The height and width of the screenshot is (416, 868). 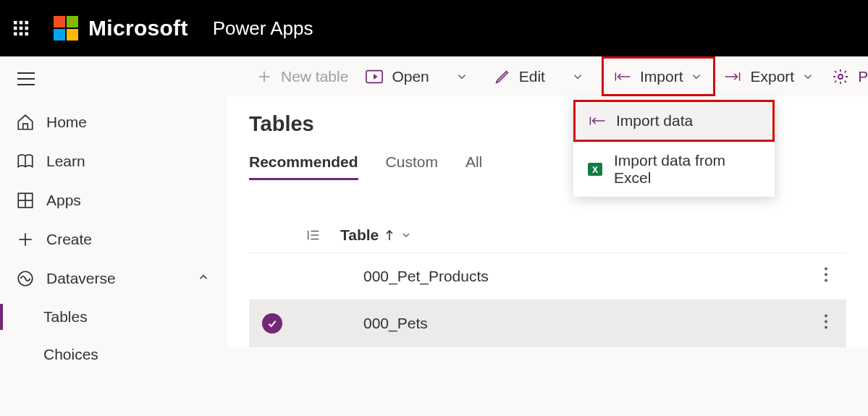 What do you see at coordinates (389, 235) in the screenshot?
I see `sort-asc-icon` at bounding box center [389, 235].